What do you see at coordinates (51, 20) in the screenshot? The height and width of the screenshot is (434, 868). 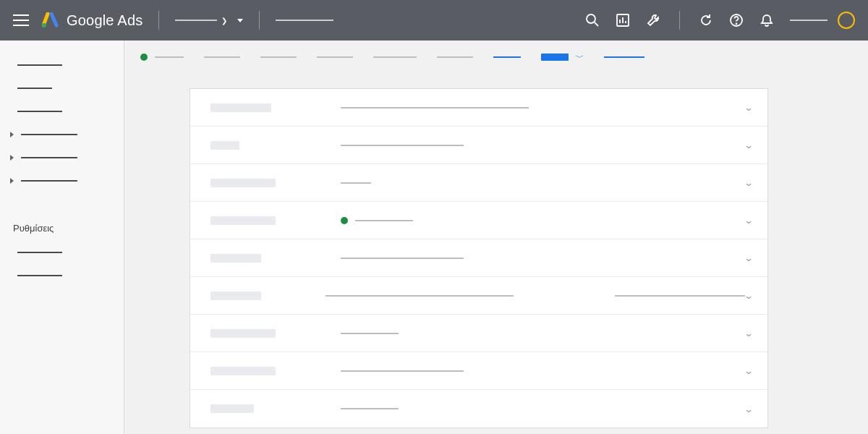 I see `google-ads-logo-icon` at bounding box center [51, 20].